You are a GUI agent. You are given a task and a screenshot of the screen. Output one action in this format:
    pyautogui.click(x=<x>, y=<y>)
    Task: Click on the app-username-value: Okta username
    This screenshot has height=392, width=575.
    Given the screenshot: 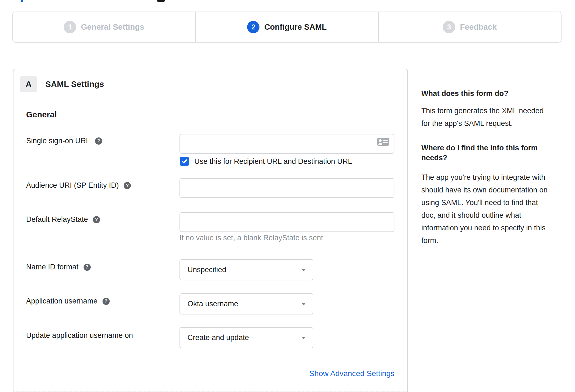 What is the action you would take?
    pyautogui.click(x=213, y=304)
    